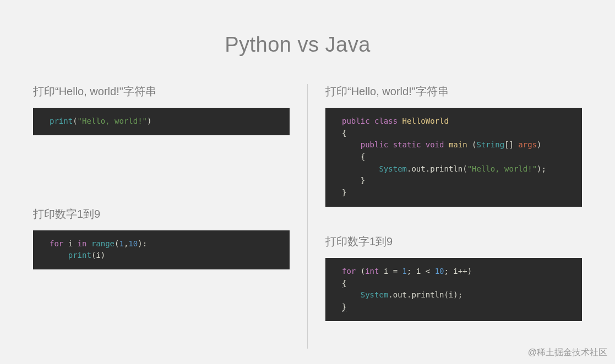 The width and height of the screenshot is (615, 364). Describe the element at coordinates (386, 121) in the screenshot. I see `tok: class` at that location.